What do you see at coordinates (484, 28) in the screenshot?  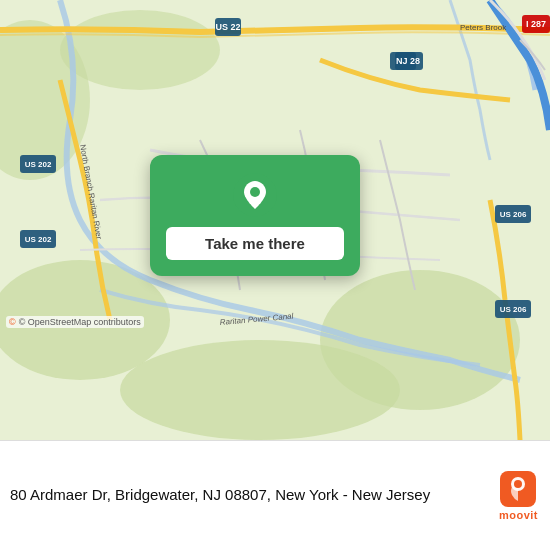 I see `svg-text: Peters Brook` at bounding box center [484, 28].